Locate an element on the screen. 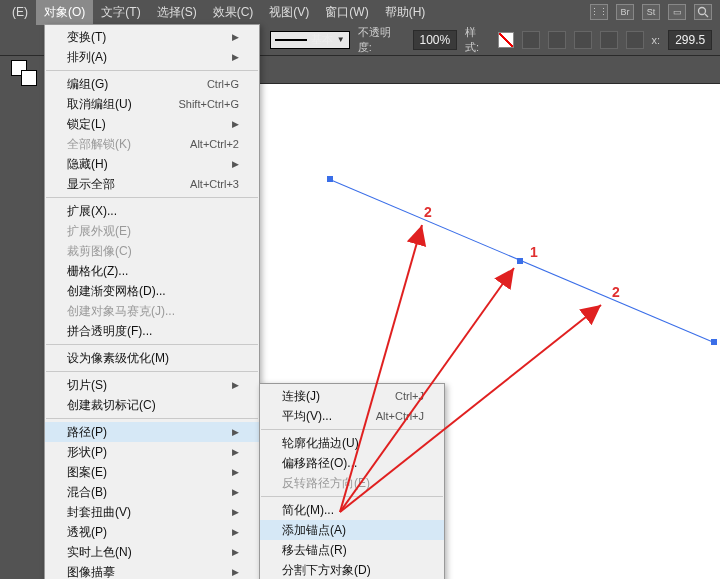 Image resolution: width=720 pixels, height=579 pixels. submenu-item: 分割下方对象(D) is located at coordinates (352, 570).